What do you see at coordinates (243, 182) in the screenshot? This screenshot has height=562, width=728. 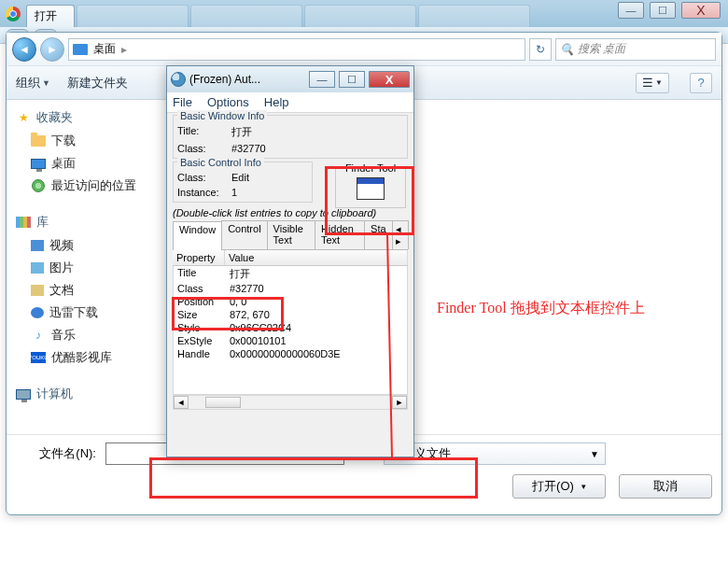 I see `group-basic-control-info: Basic Control Info Class:Edit Instance:1` at bounding box center [243, 182].